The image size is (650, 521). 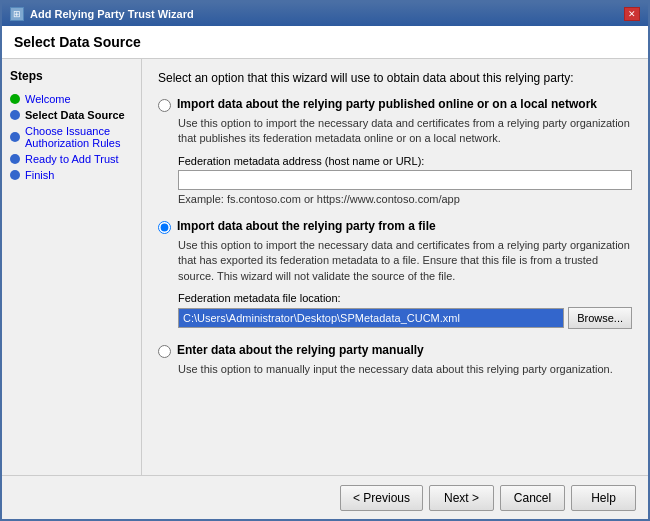 What do you see at coordinates (112, 14) in the screenshot?
I see `window-title: Add Relying Party Trust Wizard` at bounding box center [112, 14].